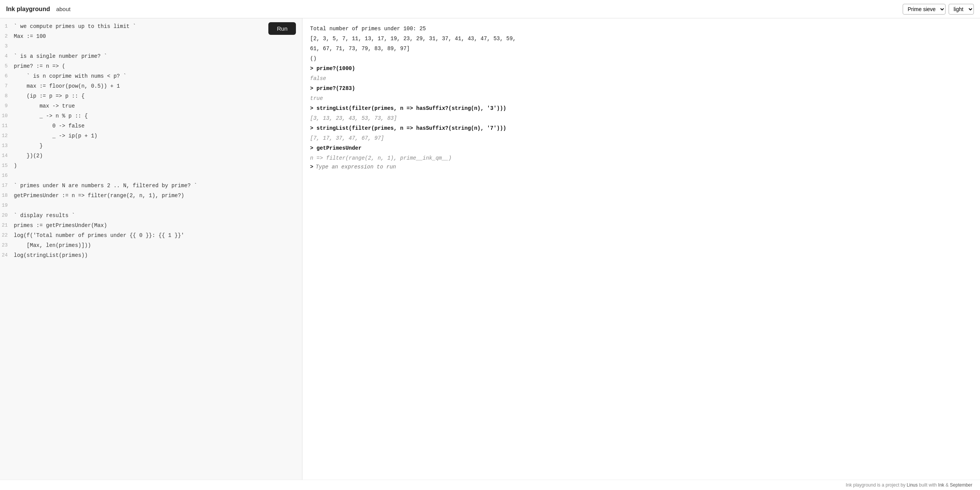 The height and width of the screenshot is (490, 980). I want to click on repl-prompt: >, so click(312, 167).